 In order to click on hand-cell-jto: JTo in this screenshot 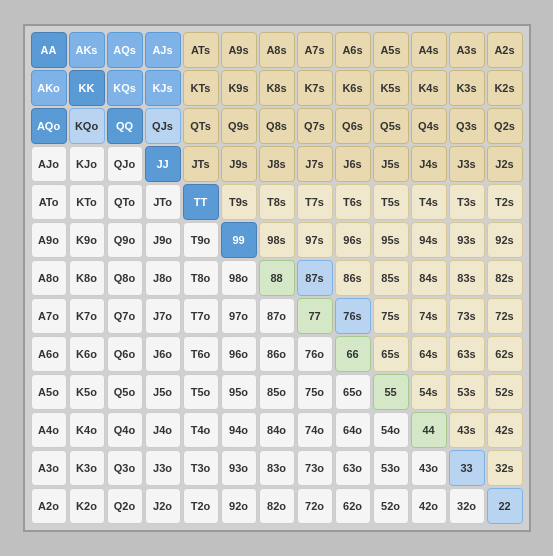, I will do `click(163, 202)`.